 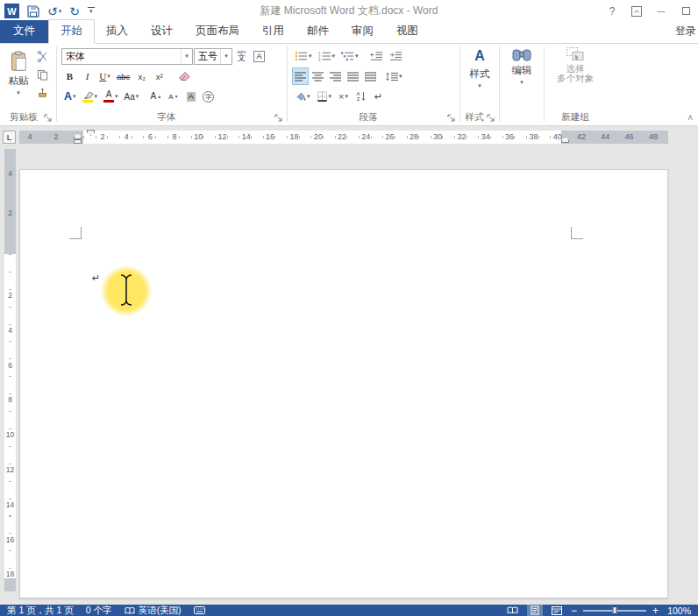 What do you see at coordinates (242, 56) in the screenshot?
I see `phonetic-guide-button: wén 文` at bounding box center [242, 56].